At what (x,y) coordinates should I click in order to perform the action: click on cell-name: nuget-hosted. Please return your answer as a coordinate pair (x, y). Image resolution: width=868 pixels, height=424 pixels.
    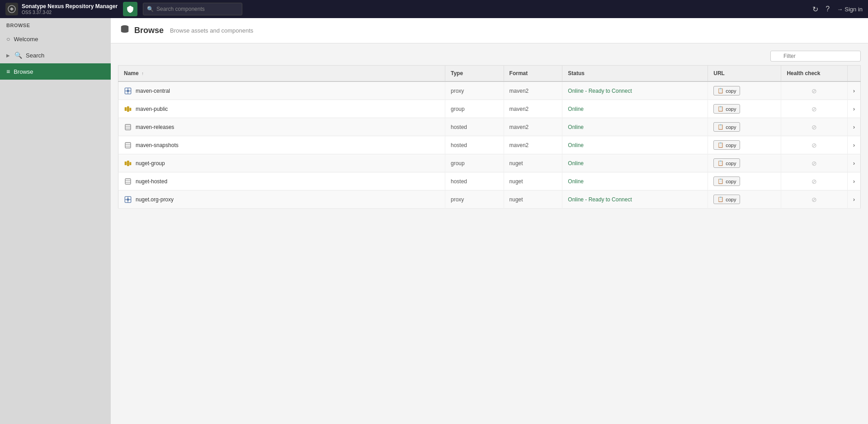
    Looking at the image, I should click on (282, 181).